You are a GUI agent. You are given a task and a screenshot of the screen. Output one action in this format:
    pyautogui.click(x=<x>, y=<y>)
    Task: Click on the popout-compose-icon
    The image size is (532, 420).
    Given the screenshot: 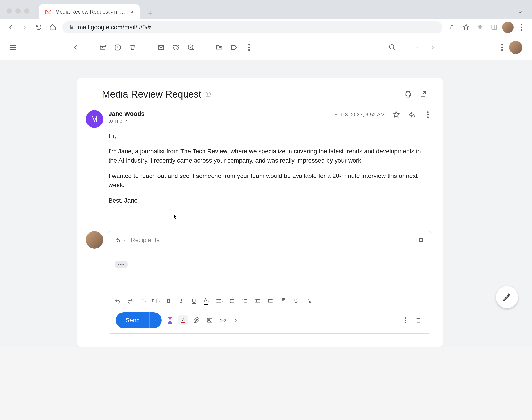 What is the action you would take?
    pyautogui.click(x=421, y=240)
    